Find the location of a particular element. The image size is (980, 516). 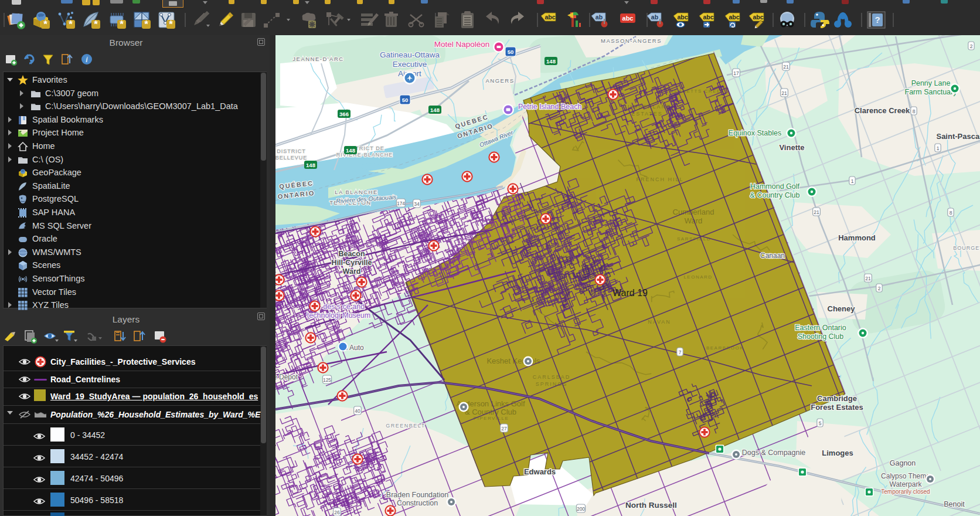

svg-text: LA BLANCHE is located at coordinates (356, 192).